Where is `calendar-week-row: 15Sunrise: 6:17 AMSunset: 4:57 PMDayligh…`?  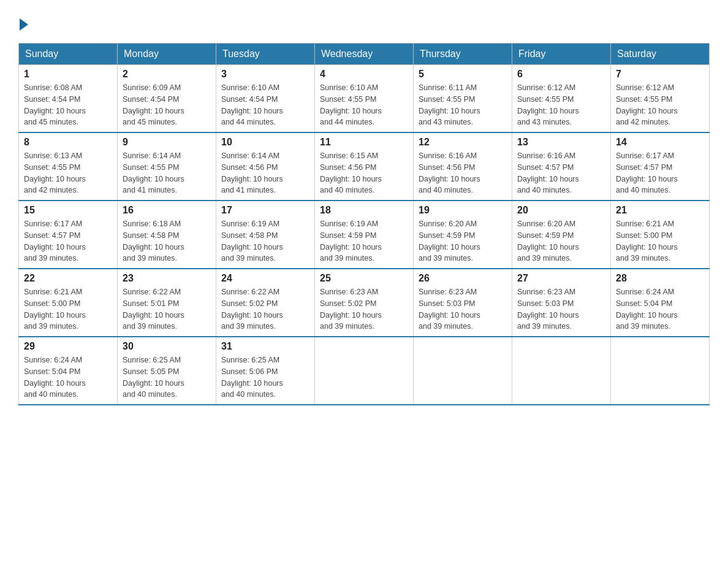
calendar-week-row: 15Sunrise: 6:17 AMSunset: 4:57 PMDayligh… is located at coordinates (364, 234).